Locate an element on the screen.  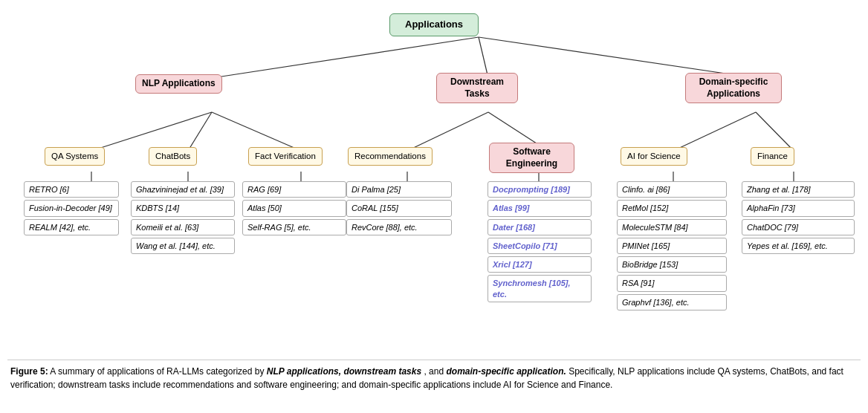
chatbots-node: ChatBots is located at coordinates (172, 156).